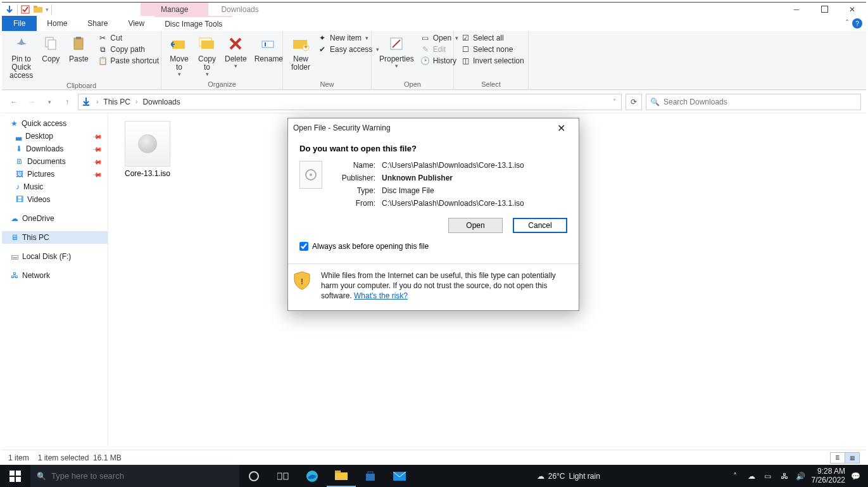  What do you see at coordinates (396, 52) in the screenshot?
I see `properties-button: Properties▾` at bounding box center [396, 52].